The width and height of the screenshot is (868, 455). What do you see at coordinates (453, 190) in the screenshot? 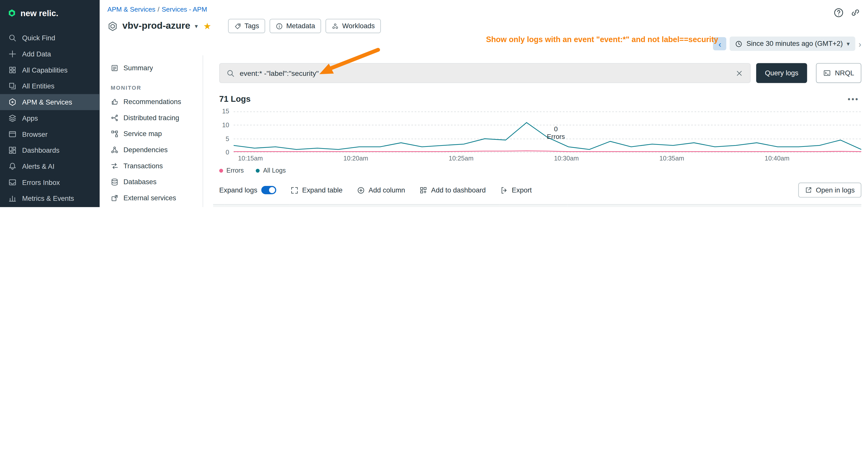
I see `add-to-dashboard-button: Add to dashboard` at bounding box center [453, 190].